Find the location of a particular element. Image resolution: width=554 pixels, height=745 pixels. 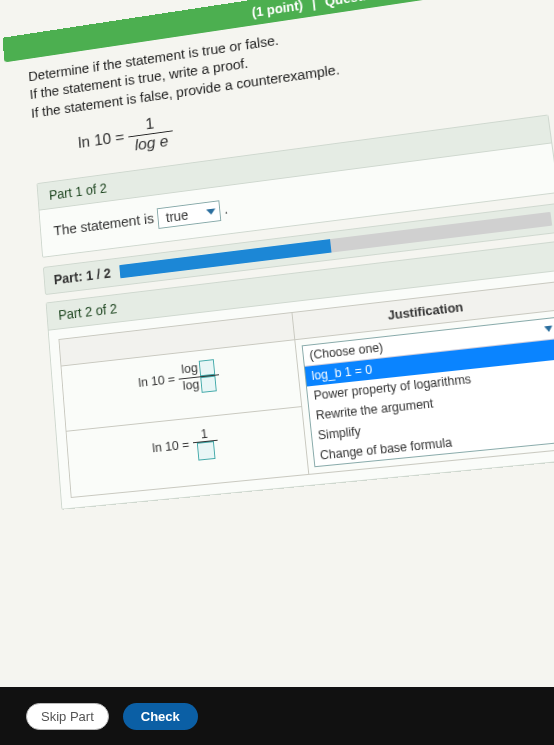

footer-bar: Skip Part Check is located at coordinates (277, 716).